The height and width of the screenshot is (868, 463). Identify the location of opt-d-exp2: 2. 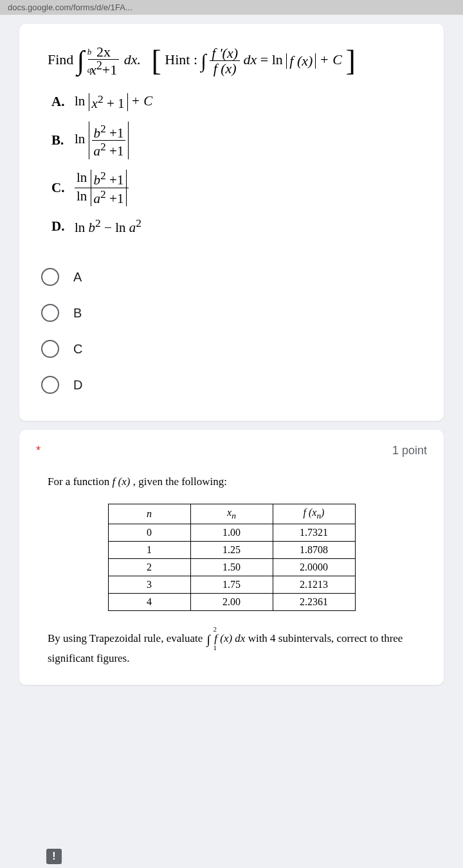
(139, 223).